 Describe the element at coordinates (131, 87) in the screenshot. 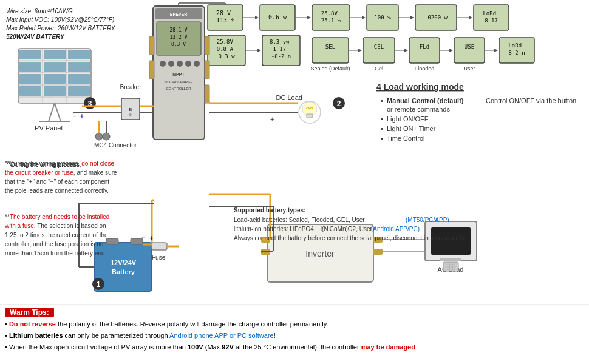

I see `svg-text: Breaker` at that location.